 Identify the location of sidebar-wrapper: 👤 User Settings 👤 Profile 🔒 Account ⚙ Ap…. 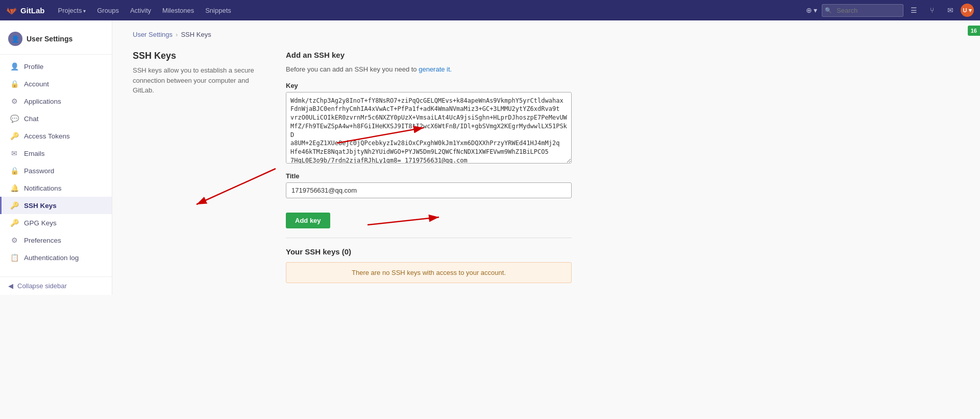
(56, 220).